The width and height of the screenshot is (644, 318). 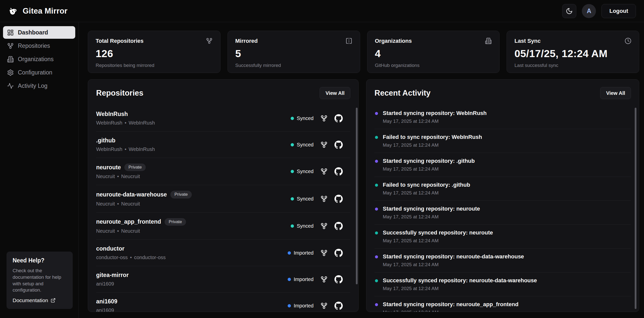 I want to click on repo-row-neuroute-data-warehouse: neuroute-data-warehouse Private Neucruit…, so click(x=223, y=199).